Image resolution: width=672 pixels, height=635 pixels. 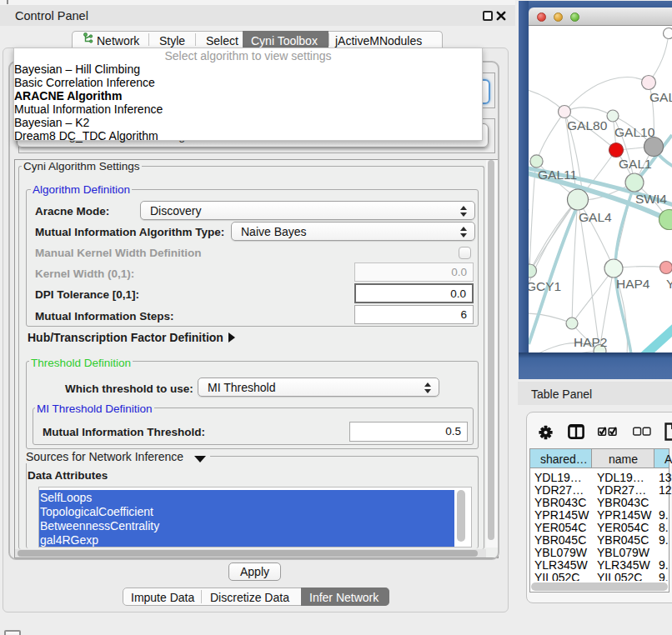 I want to click on svg-text: Y, so click(x=669, y=283).